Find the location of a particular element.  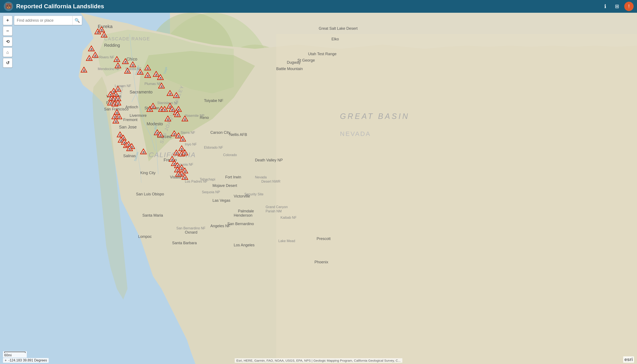

svg-text: San Bernardino is located at coordinates (241, 224).